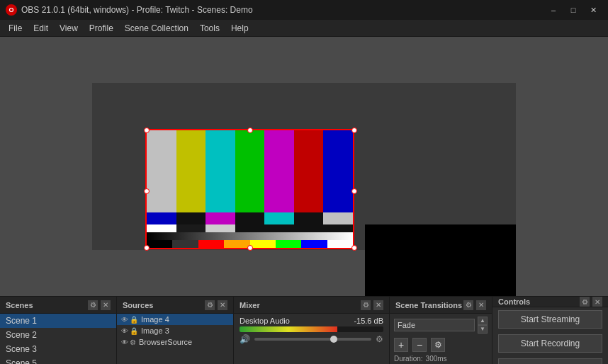 The height and width of the screenshot is (364, 608). What do you see at coordinates (366, 305) in the screenshot?
I see `mixer-config-btn: ⚙` at bounding box center [366, 305].